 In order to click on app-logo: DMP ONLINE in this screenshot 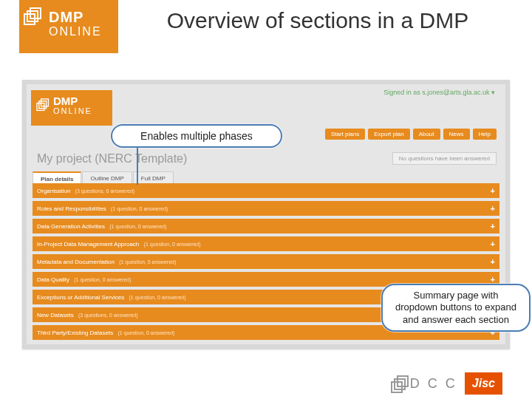, I will do `click(72, 108)`.